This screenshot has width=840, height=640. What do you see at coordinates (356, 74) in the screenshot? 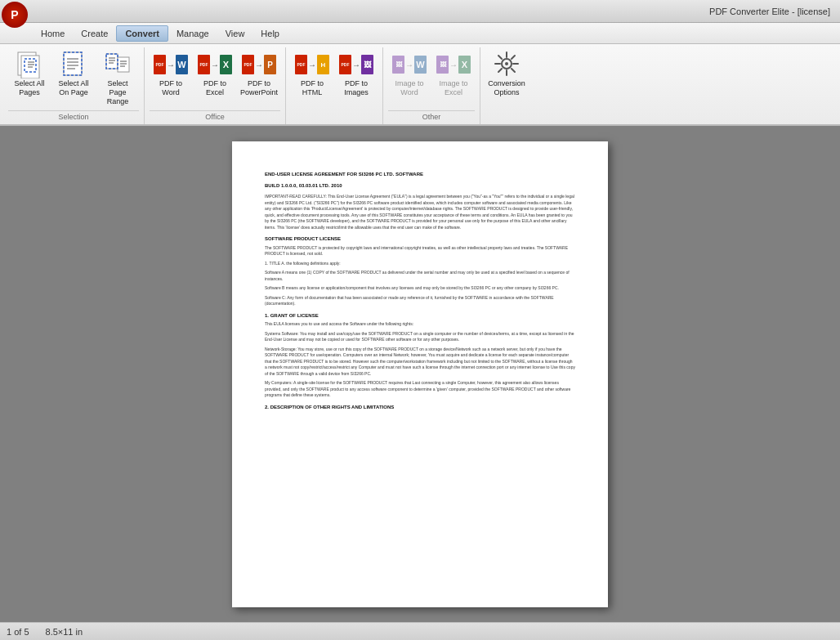
I see `pdf-to-images-button: PDF → 🖼 PDF toImages` at bounding box center [356, 74].